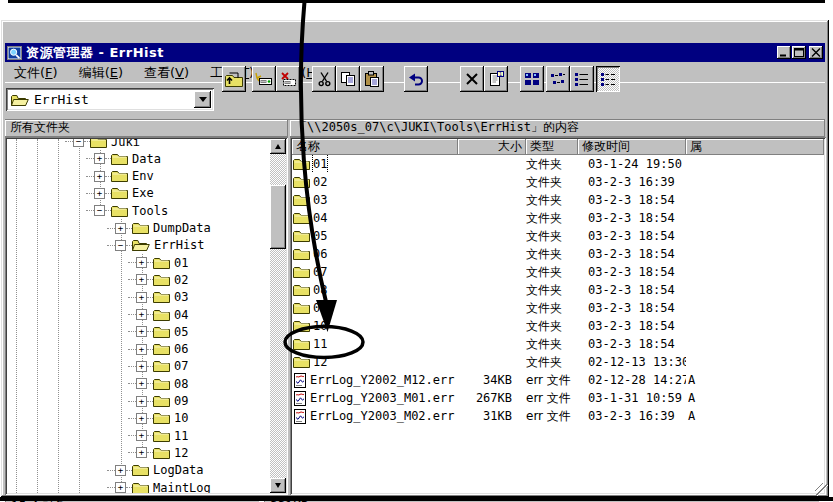 This screenshot has width=833, height=502. What do you see at coordinates (158, 332) in the screenshot?
I see `tree-item-05: +05` at bounding box center [158, 332].